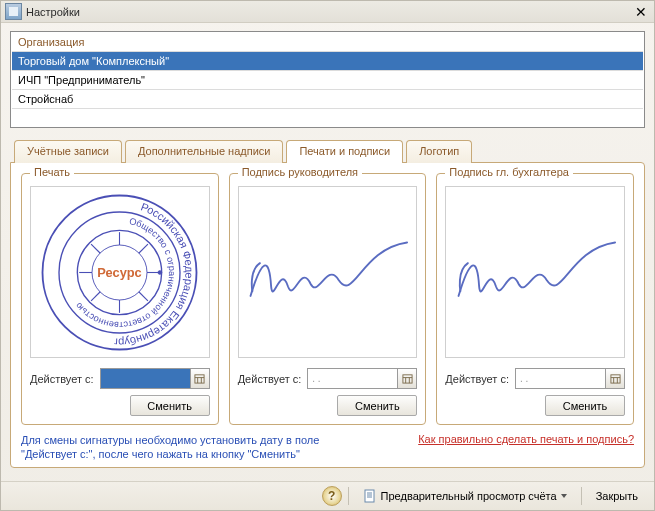  I want to click on seal-date-row: Действует с:, so click(120, 378).